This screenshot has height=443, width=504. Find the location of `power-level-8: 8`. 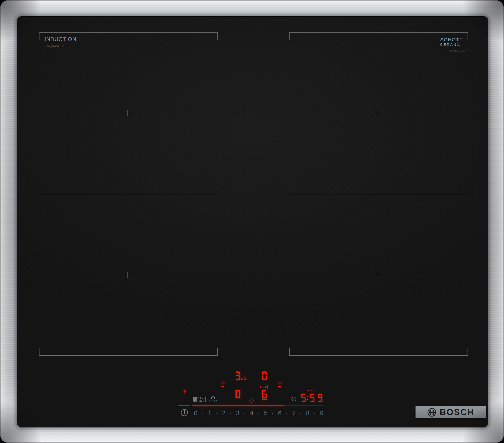

power-level-8: 8 is located at coordinates (308, 413).